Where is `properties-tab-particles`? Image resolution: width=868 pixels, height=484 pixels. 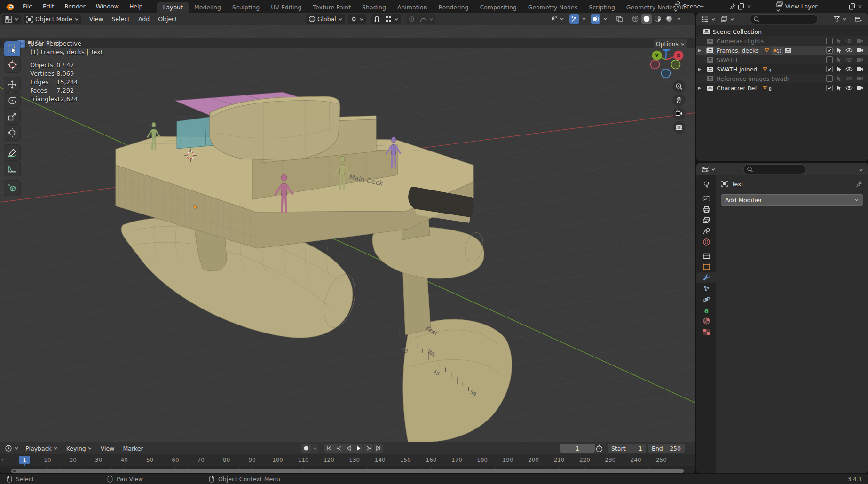 properties-tab-particles is located at coordinates (706, 289).